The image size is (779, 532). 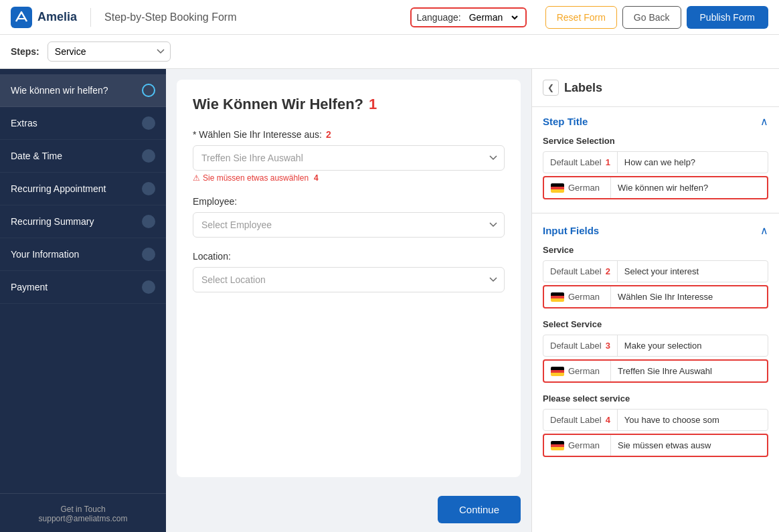 What do you see at coordinates (349, 225) in the screenshot?
I see `employee-select: Select Employee` at bounding box center [349, 225].